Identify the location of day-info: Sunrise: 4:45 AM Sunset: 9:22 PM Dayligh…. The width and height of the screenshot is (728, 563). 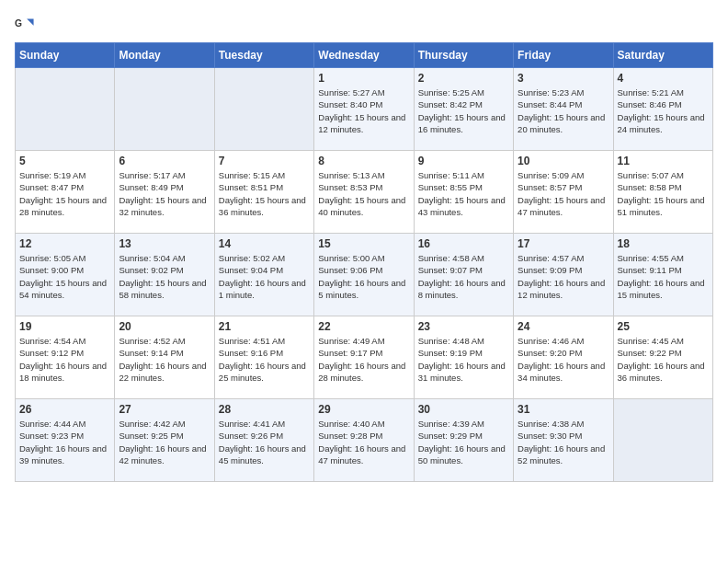
(664, 359).